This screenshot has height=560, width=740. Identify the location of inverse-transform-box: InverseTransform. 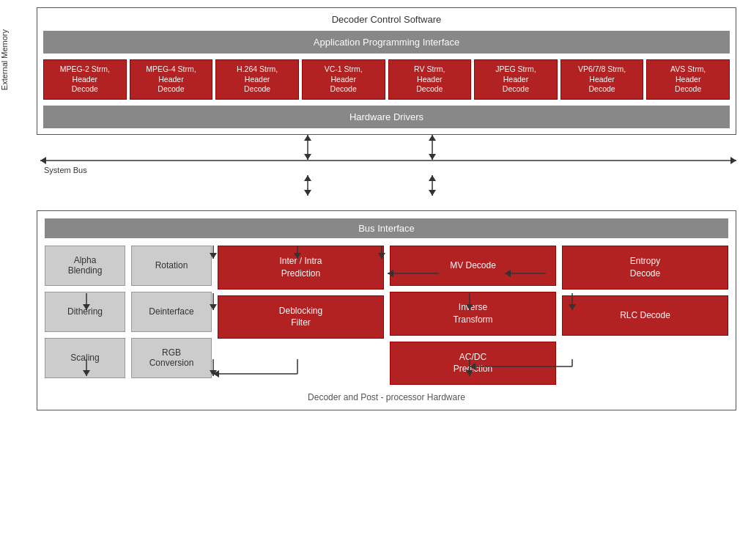
(473, 314).